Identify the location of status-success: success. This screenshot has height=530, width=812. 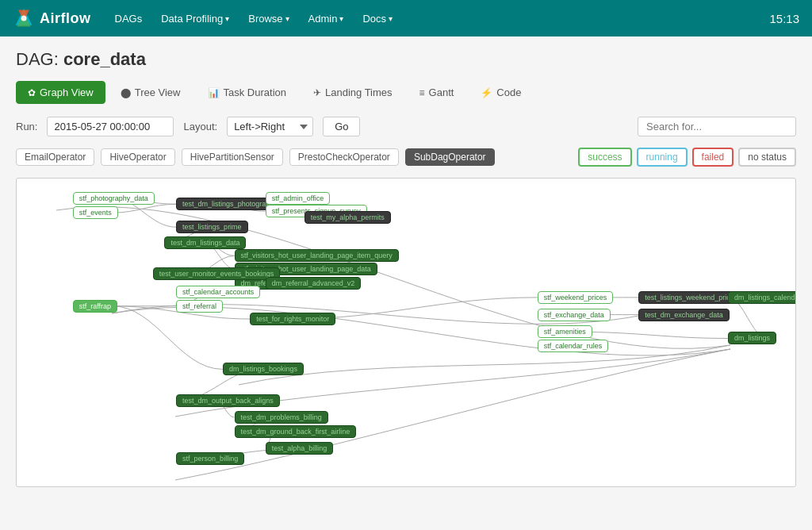
(604, 157).